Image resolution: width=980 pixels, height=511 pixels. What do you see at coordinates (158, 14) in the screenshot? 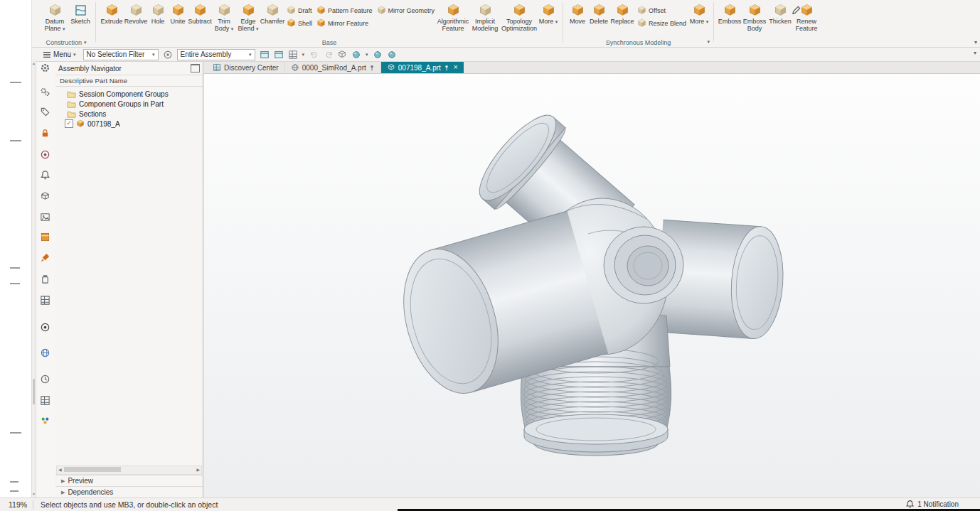
I see `hole-button: Hole` at bounding box center [158, 14].